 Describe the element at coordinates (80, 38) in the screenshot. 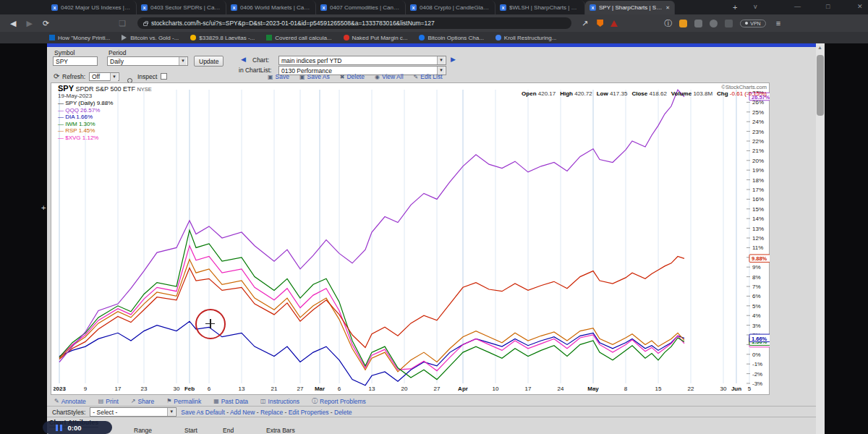

I see `bookmark-item: How "Money Printi...` at that location.